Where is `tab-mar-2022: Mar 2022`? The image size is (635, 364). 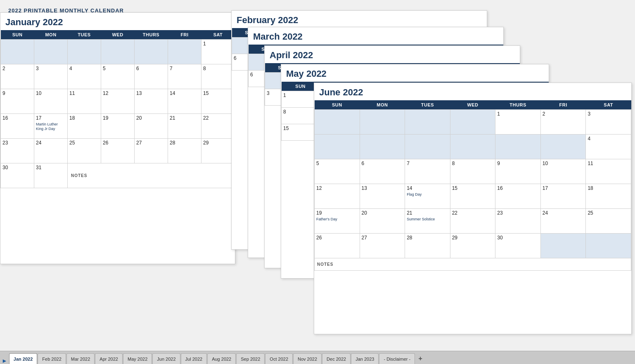 tab-mar-2022: Mar 2022 is located at coordinates (81, 359).